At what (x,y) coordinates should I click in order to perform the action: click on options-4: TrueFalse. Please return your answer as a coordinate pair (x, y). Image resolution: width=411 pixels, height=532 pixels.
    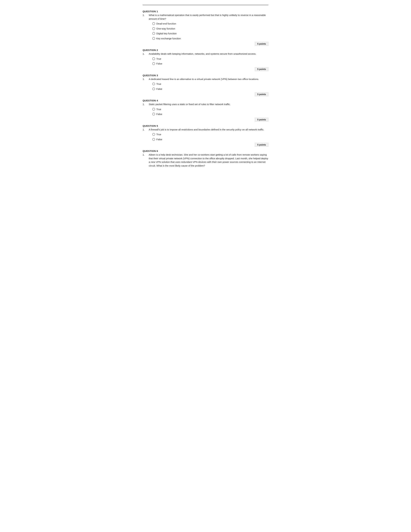
    Looking at the image, I should click on (210, 112).